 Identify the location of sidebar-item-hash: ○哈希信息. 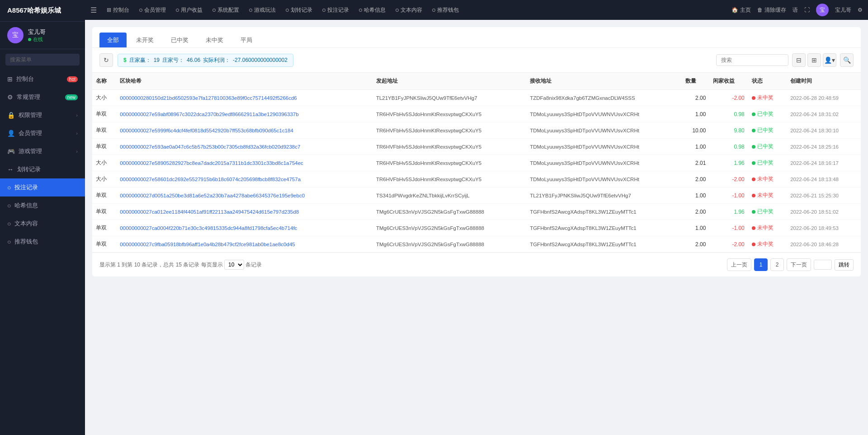
(42, 206).